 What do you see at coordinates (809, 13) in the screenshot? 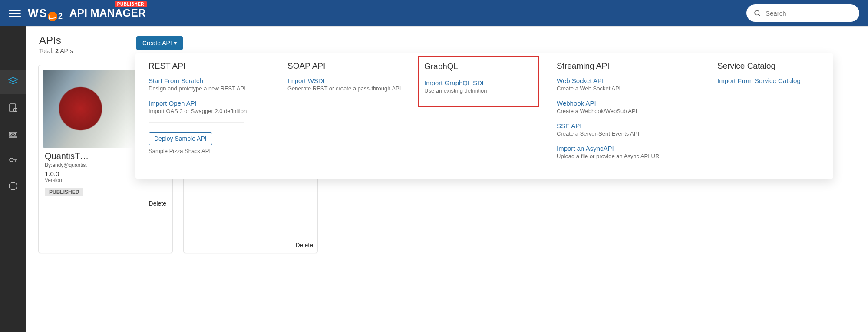
I see `search-input` at bounding box center [809, 13].